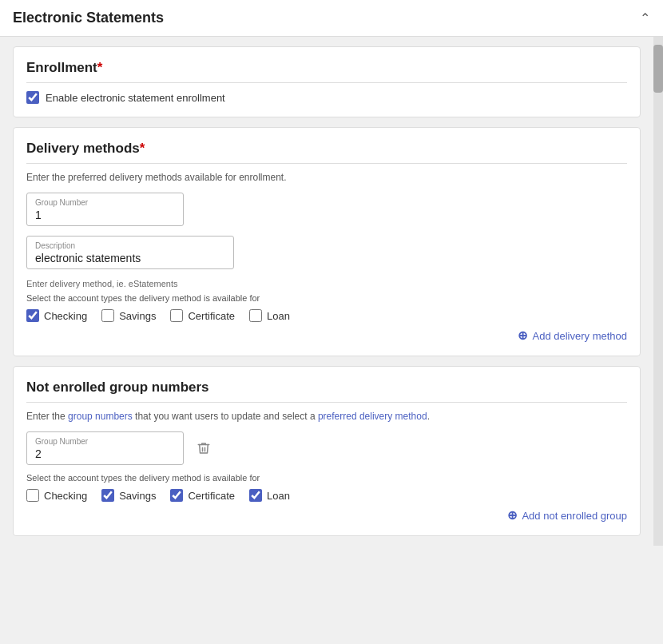  Describe the element at coordinates (105, 454) in the screenshot. I see `not-enrolled-group-input` at that location.